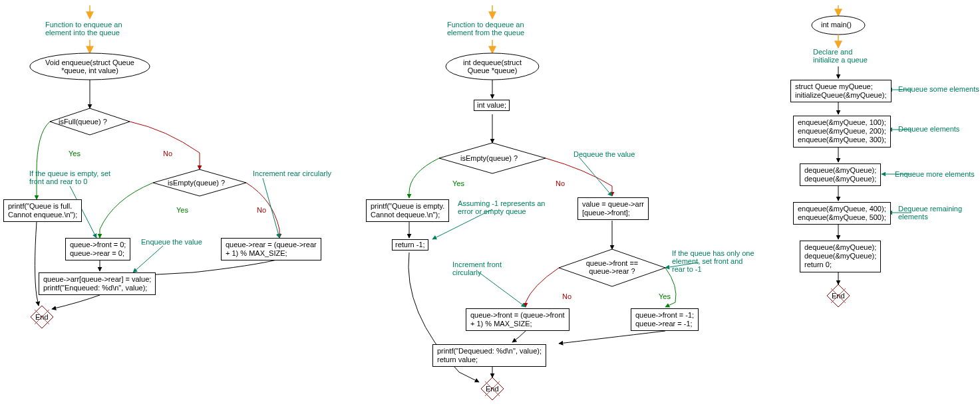  Describe the element at coordinates (477, 268) in the screenshot. I see `comment-inc-front: Increment front circularly` at that location.